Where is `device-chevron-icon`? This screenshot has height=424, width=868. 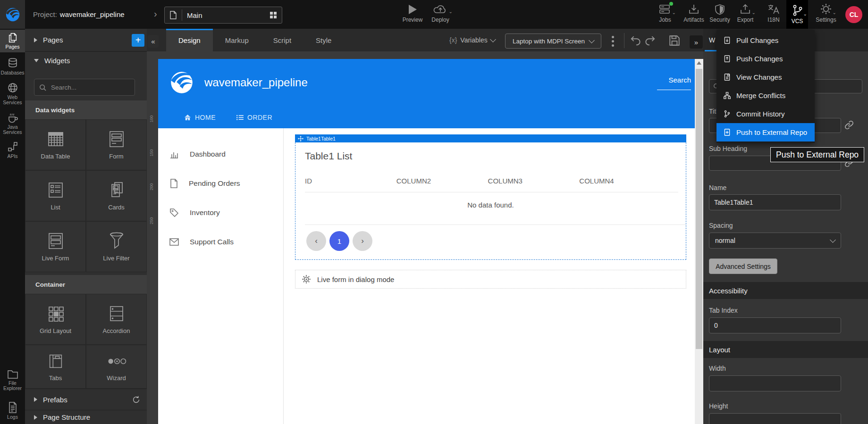 device-chevron-icon is located at coordinates (592, 41).